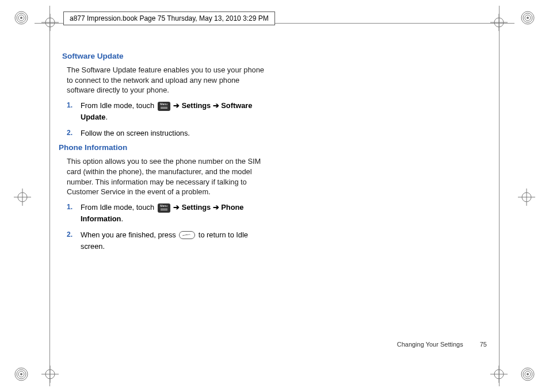 The width and height of the screenshot is (549, 392). Describe the element at coordinates (442, 344) in the screenshot. I see `page-footer: Changing Your Settings 75` at that location.